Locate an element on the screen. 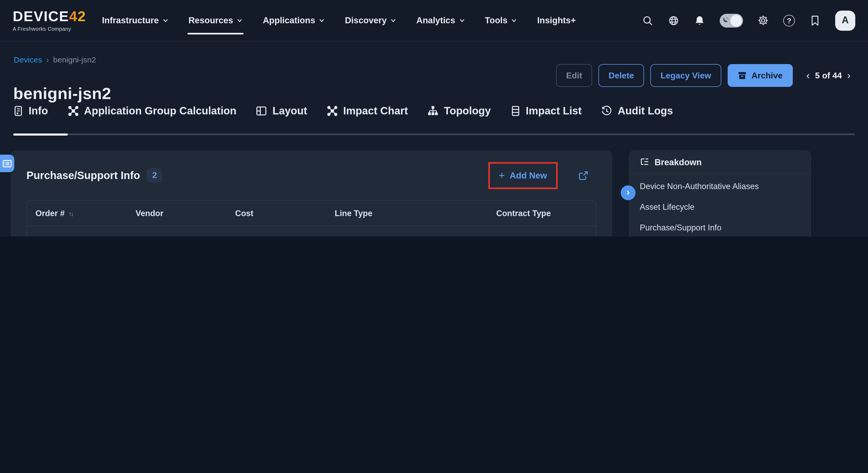  document-icon is located at coordinates (18, 111).